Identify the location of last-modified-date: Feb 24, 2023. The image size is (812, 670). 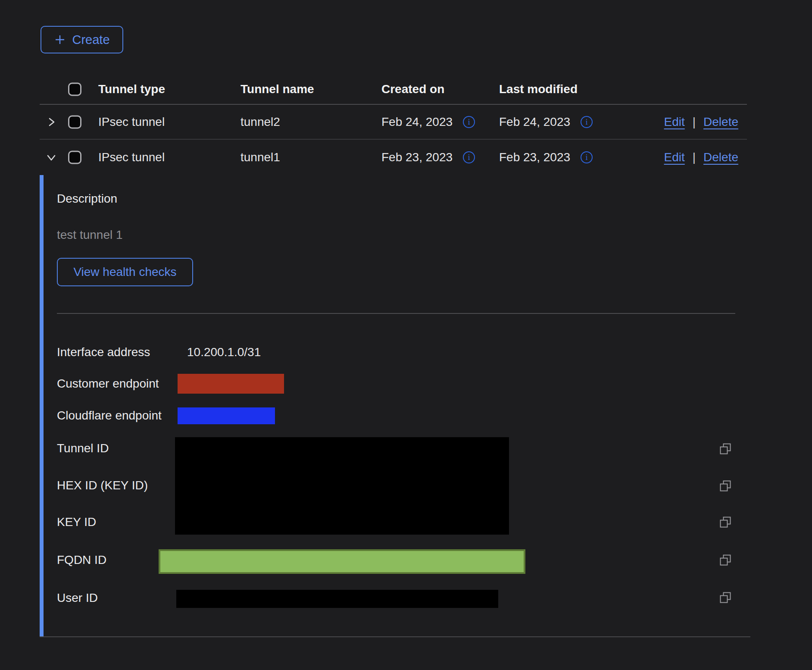
(534, 122).